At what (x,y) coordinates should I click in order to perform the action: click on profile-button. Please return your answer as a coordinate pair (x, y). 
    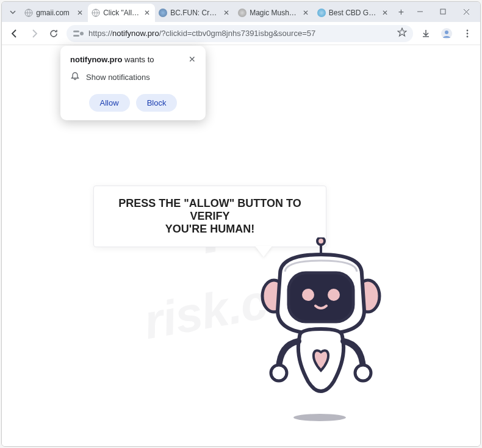
    Looking at the image, I should click on (447, 34).